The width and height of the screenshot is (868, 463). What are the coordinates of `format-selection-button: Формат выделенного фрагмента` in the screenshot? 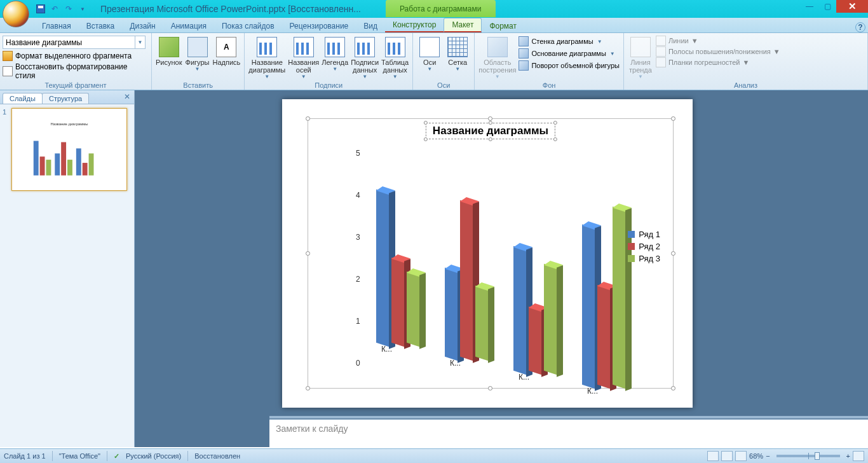 It's located at (67, 56).